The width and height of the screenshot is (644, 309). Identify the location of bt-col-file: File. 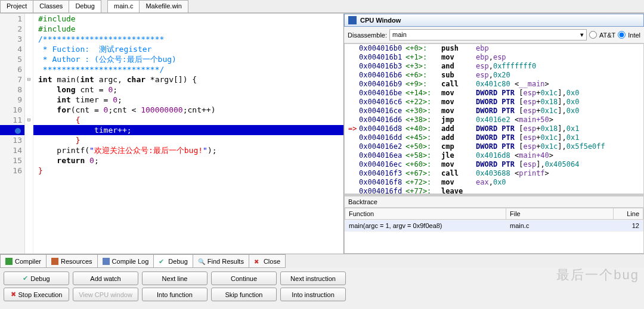
(560, 214).